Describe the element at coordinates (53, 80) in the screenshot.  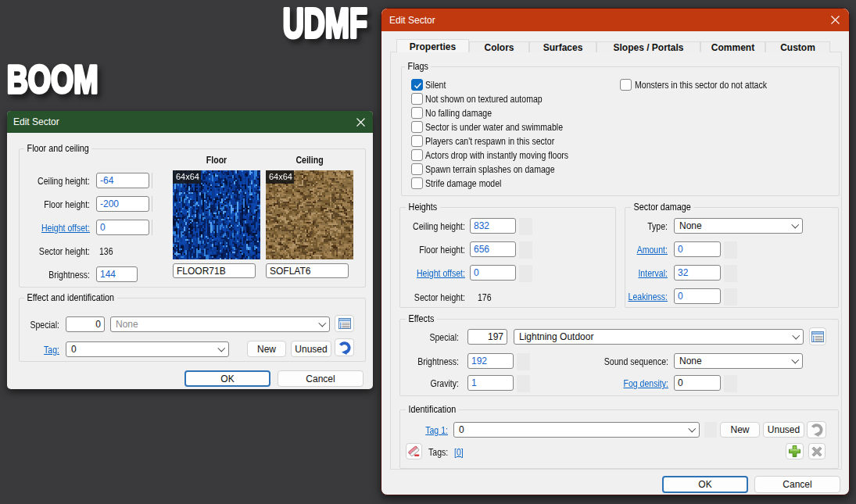
I see `svg-text: BOOM` at that location.